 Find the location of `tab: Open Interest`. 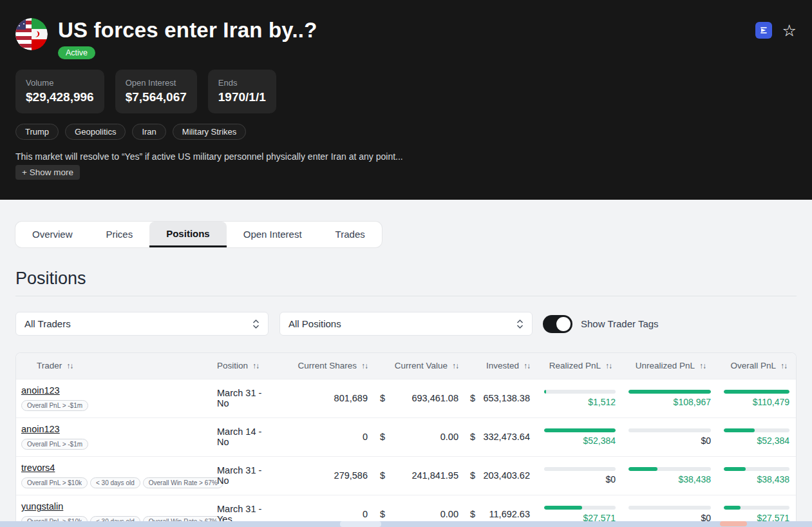

tab: Open Interest is located at coordinates (273, 235).